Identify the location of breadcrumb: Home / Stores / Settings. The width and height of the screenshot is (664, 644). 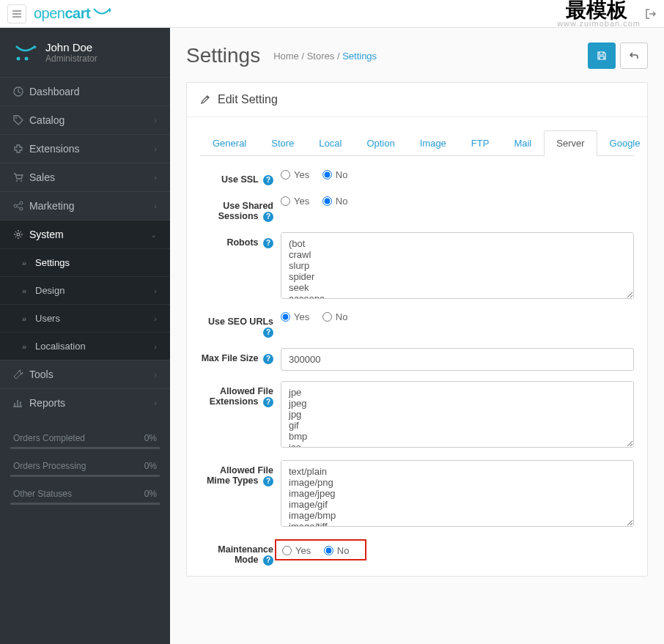
(428, 56).